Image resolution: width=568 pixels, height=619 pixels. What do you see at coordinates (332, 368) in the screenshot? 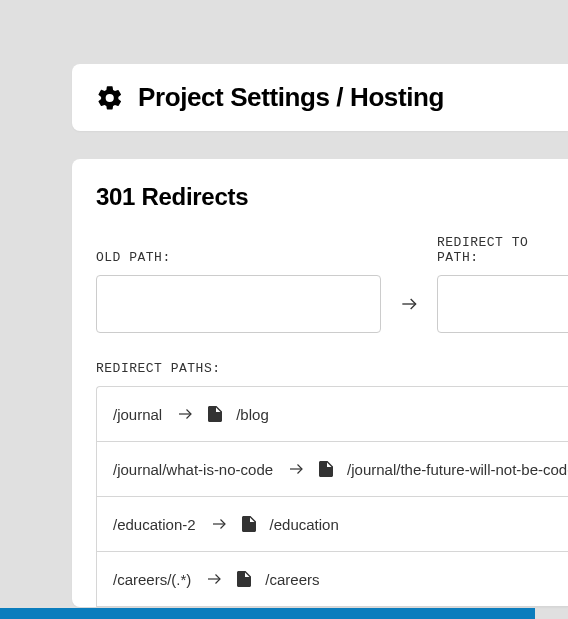
I see `redirect-list-label: REDIRECT PATHS:` at bounding box center [332, 368].